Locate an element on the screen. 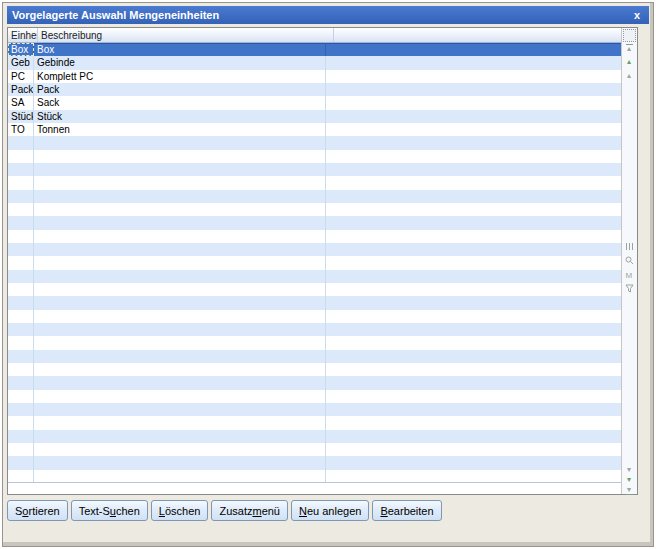  scroll-to-bottom-icon: ▾ is located at coordinates (629, 490).